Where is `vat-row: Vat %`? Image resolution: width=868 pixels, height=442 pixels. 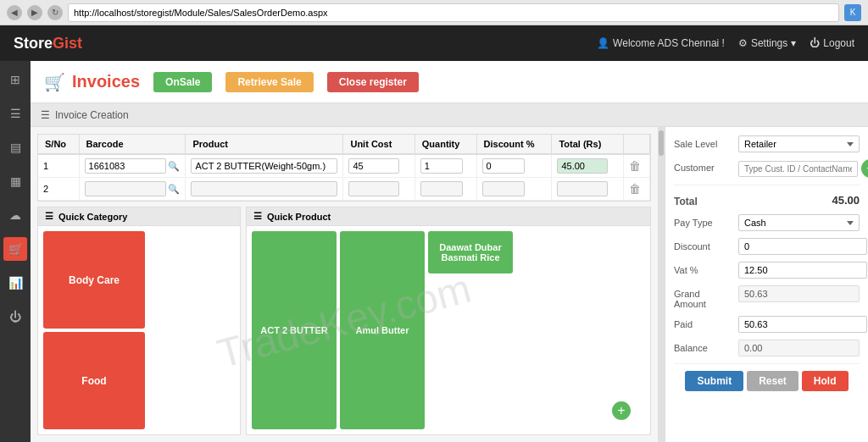
vat-row: Vat % is located at coordinates (766, 270).